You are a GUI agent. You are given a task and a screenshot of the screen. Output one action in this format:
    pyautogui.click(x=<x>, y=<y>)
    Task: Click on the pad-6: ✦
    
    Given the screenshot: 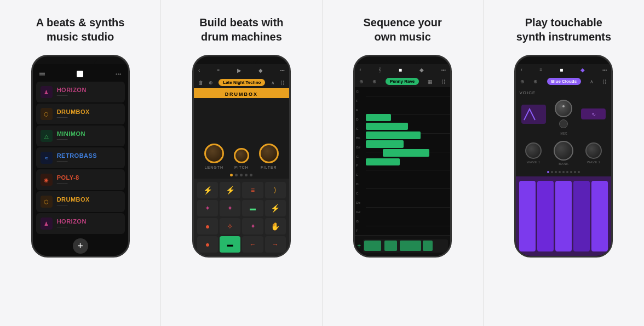 What is the action you would take?
    pyautogui.click(x=230, y=208)
    